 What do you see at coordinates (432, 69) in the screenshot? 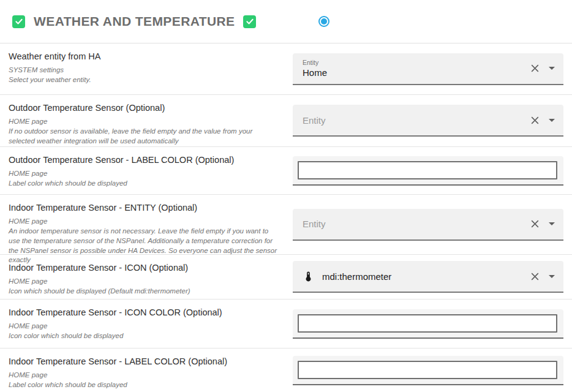
I see `setting-field-area: Entity Home` at bounding box center [432, 69].